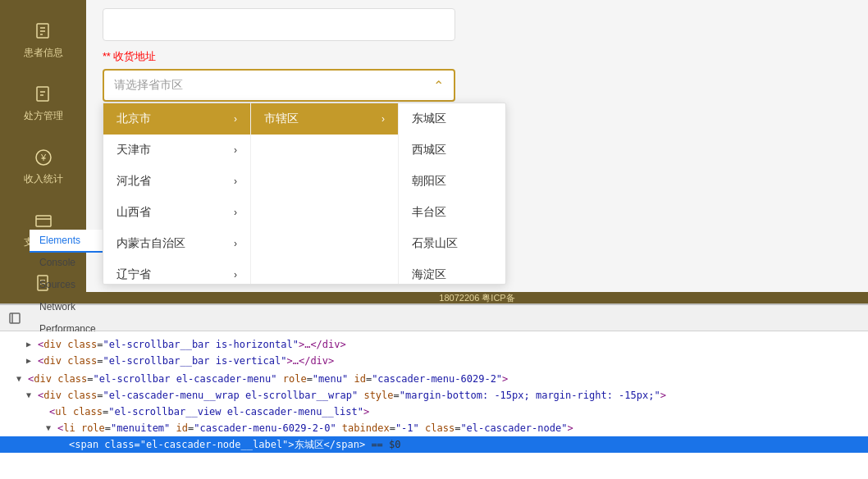  I want to click on sidebar-item-patients: 患者信息, so click(43, 39).